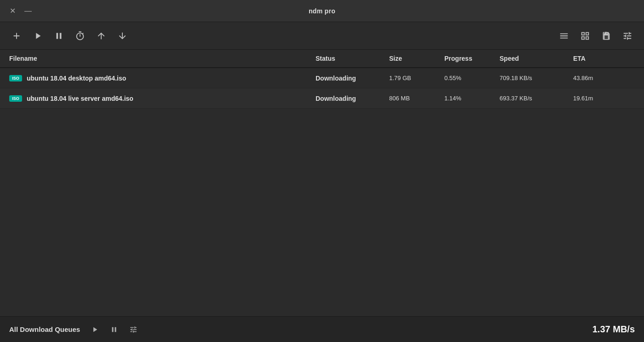  I want to click on col-eta: ETA, so click(597, 58).